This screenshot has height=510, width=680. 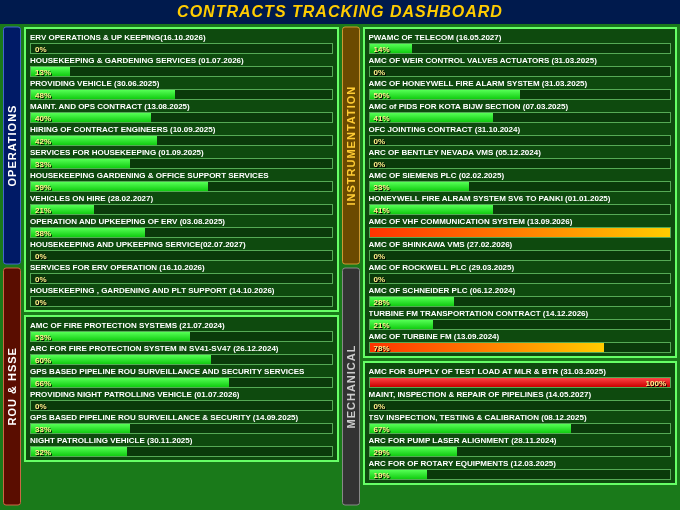 What do you see at coordinates (520, 186) in the screenshot?
I see `progress-track: 33%` at bounding box center [520, 186].